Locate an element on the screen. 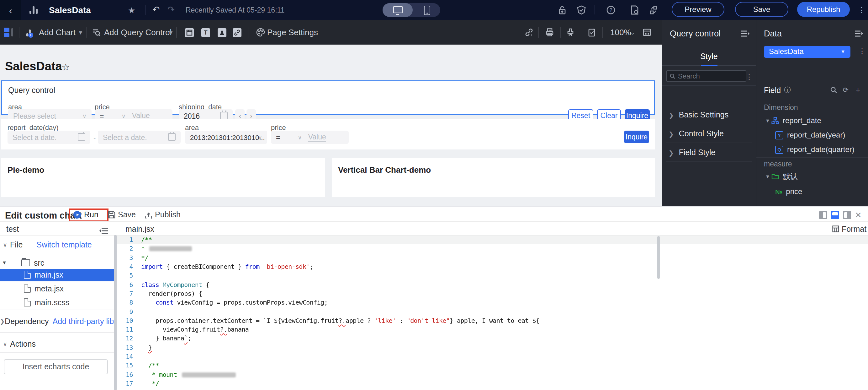 The image size is (868, 390). preview-button: Preview is located at coordinates (698, 9).